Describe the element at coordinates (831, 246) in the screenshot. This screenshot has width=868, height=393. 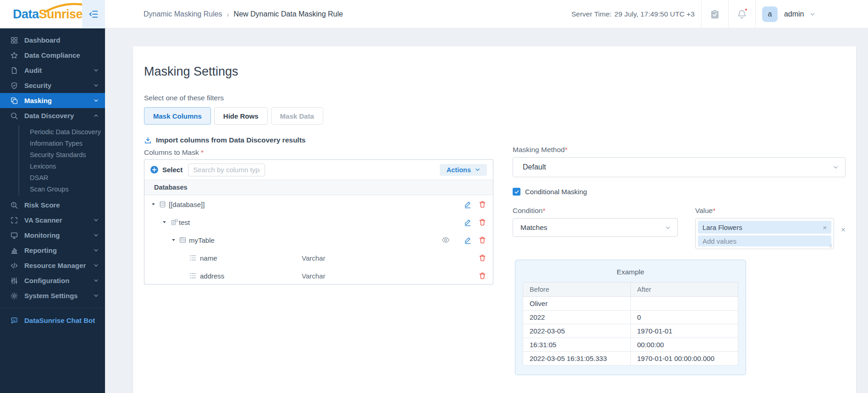
I see `resize-grip` at that location.